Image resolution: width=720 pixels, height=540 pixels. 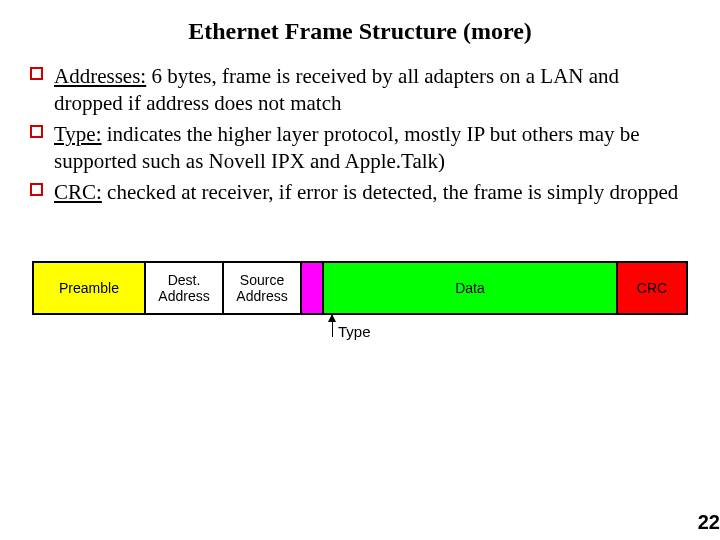 What do you see at coordinates (709, 522) in the screenshot?
I see `page-number: 22` at bounding box center [709, 522].